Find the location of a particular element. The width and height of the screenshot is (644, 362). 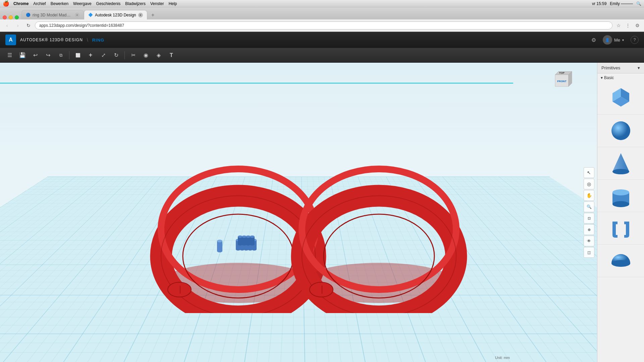

menubar-magnifier: 🔍 is located at coordinates (639, 4).